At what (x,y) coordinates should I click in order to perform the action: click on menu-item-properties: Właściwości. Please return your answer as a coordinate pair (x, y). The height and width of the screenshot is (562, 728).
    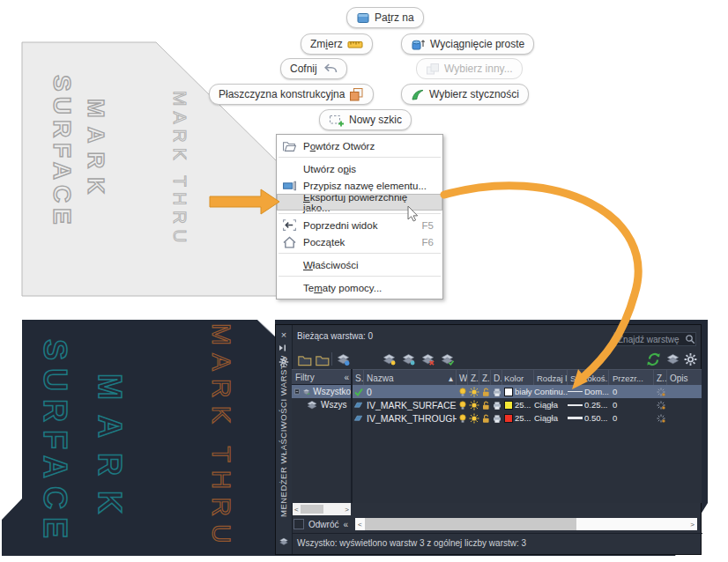
    Looking at the image, I should click on (360, 264).